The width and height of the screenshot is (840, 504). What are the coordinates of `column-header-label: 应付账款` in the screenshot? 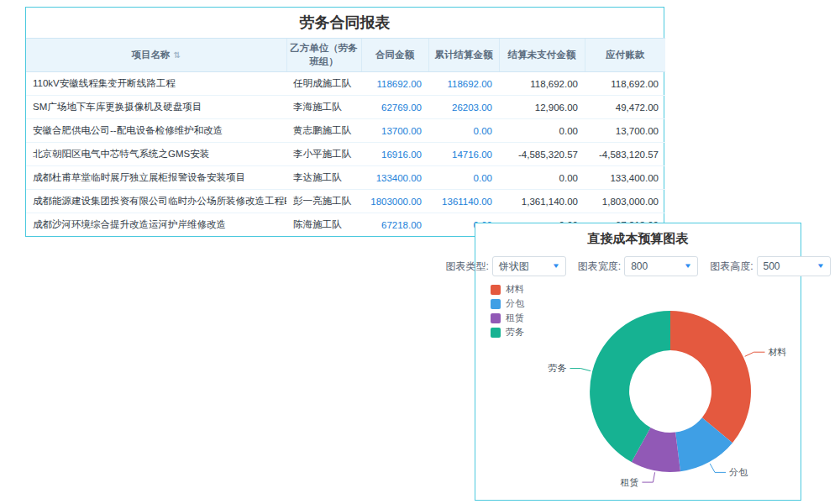 It's located at (625, 55).